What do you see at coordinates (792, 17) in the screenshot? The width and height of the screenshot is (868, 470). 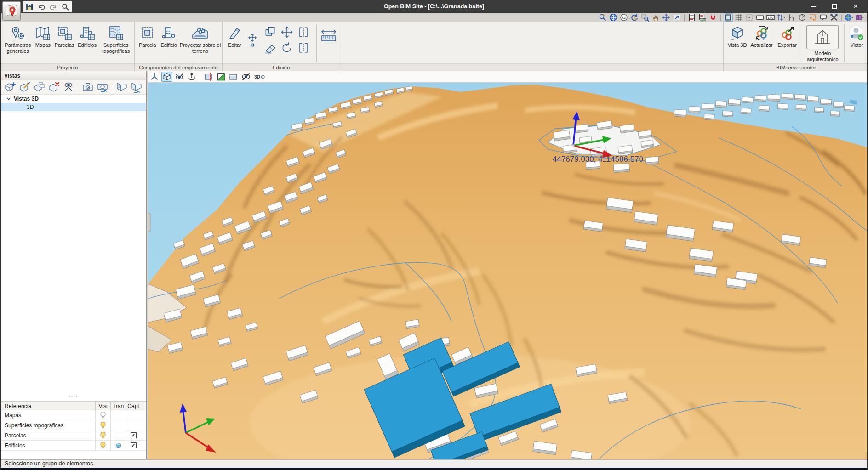 I see `angle-button` at bounding box center [792, 17].